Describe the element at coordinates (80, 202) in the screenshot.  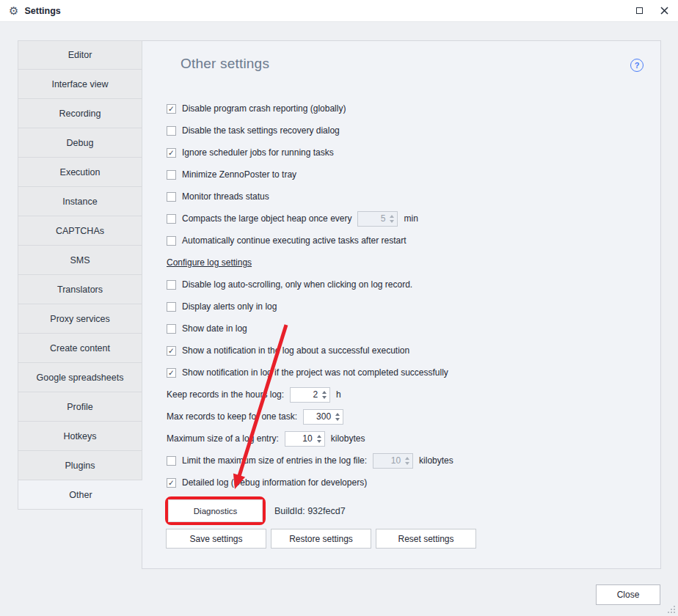
I see `sidebar-item-instance: Instance` at that location.